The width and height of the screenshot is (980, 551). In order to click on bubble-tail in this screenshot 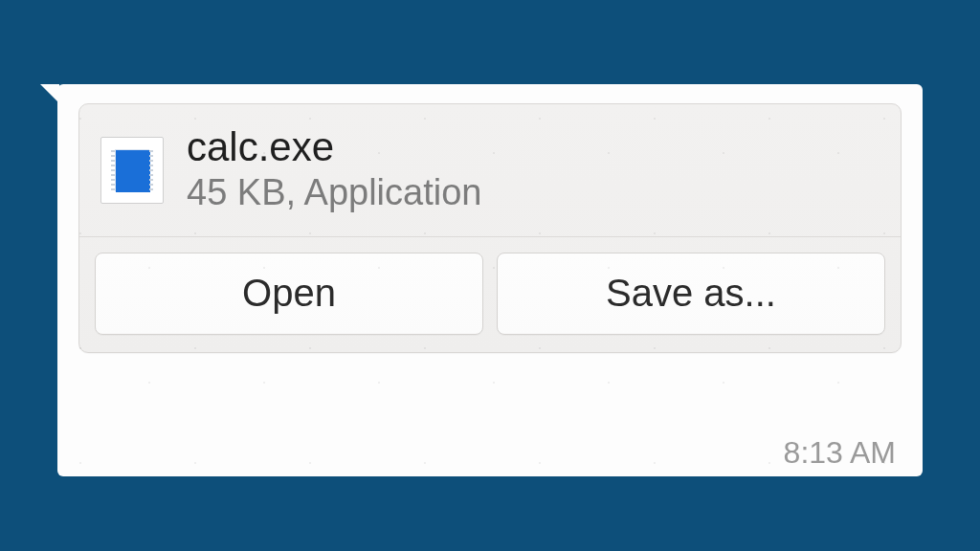, I will do `click(50, 94)`.